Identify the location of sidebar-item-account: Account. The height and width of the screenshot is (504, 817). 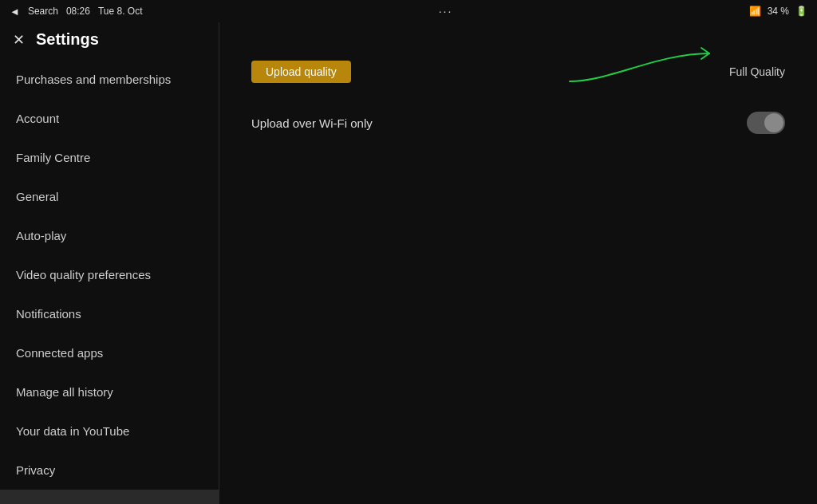
(109, 118).